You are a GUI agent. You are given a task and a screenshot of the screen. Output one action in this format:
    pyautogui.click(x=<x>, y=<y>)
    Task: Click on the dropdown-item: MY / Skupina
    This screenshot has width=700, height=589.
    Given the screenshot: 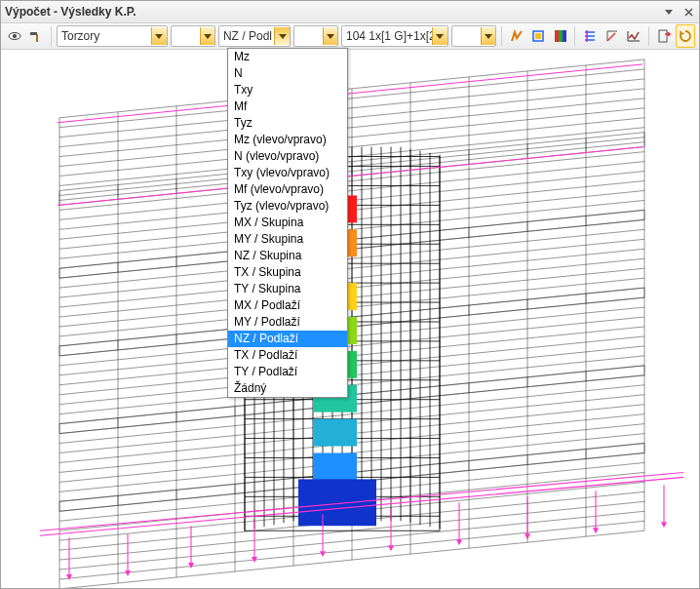 What is the action you would take?
    pyautogui.click(x=288, y=240)
    